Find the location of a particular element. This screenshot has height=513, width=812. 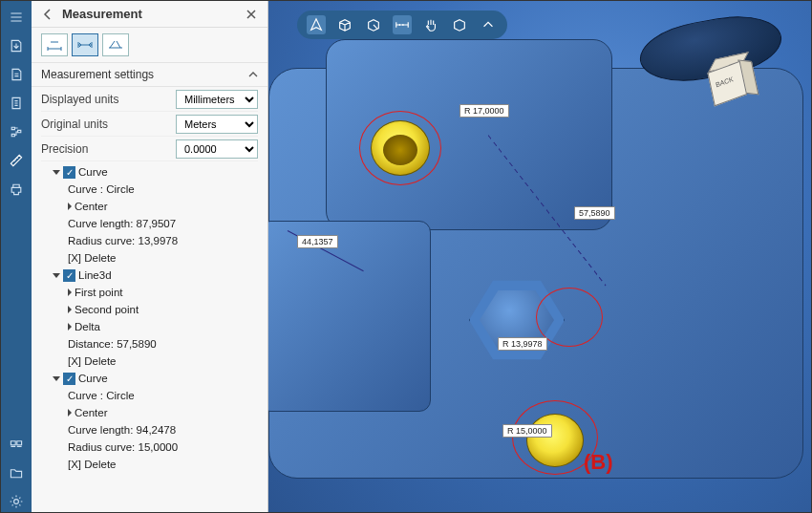

tool-chevron-up is located at coordinates (488, 25).